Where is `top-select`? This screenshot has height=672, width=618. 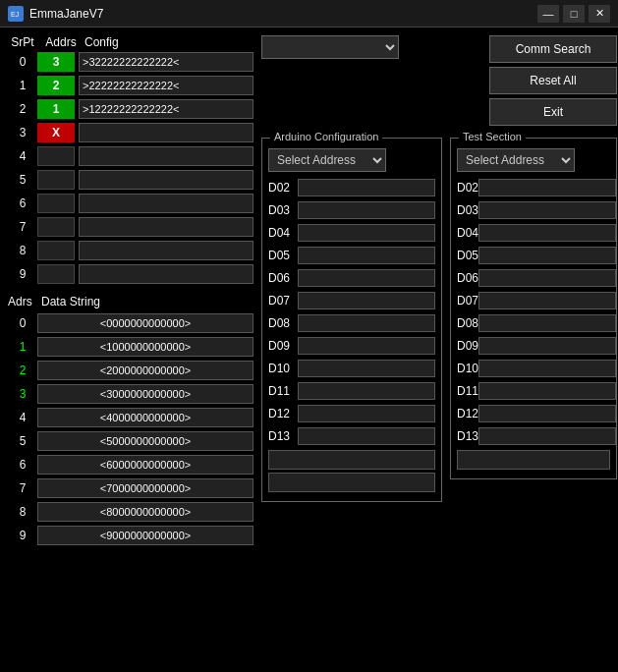 top-select is located at coordinates (330, 47).